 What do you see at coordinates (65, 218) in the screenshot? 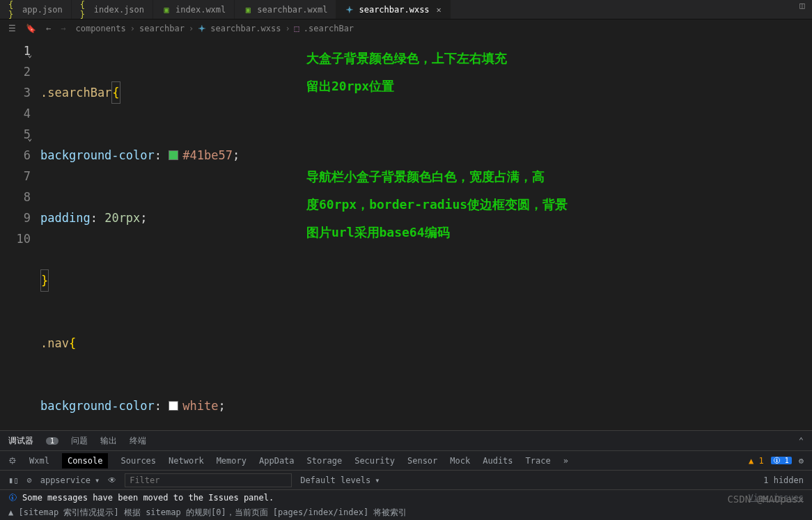
I see `css-prop: padding` at bounding box center [65, 218].